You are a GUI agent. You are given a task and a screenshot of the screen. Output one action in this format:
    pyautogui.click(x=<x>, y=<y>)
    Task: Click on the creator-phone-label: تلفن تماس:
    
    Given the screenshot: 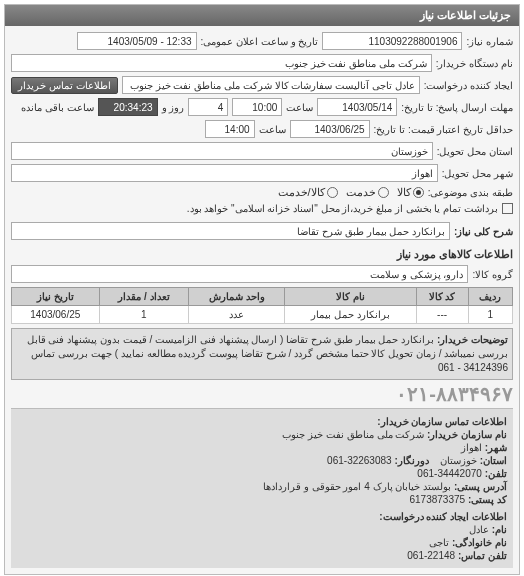 What is the action you would take?
    pyautogui.click(x=482, y=556)
    